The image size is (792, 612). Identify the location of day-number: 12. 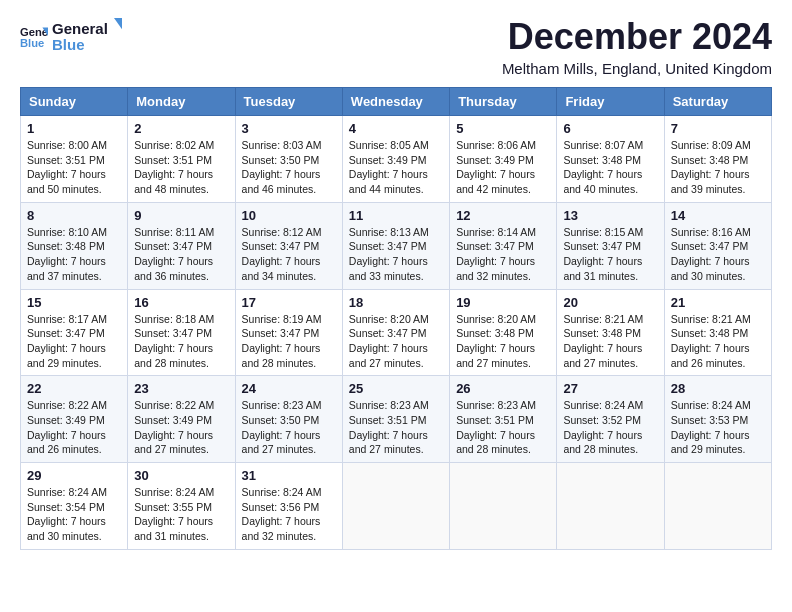
(503, 216).